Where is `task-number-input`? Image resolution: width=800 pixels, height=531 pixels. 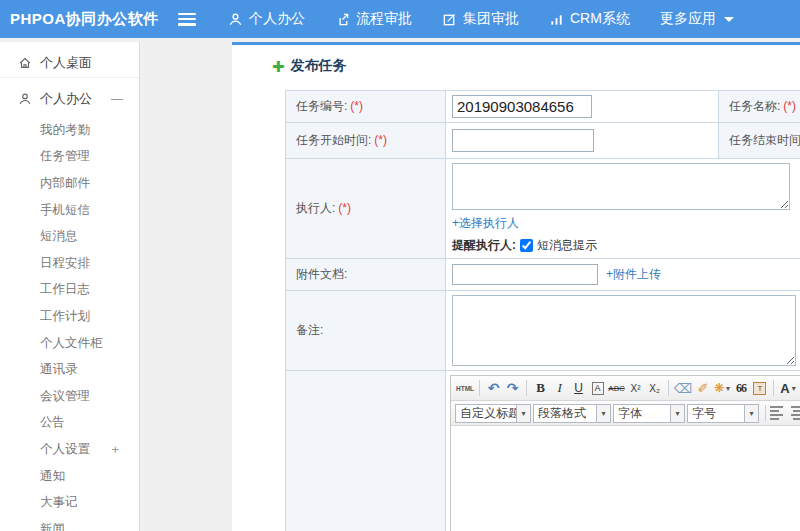 task-number-input is located at coordinates (522, 106).